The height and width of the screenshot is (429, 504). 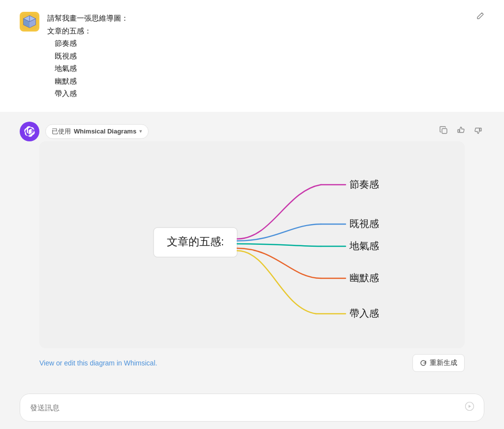 I want to click on svg-text: 節奏感, so click(x=364, y=184).